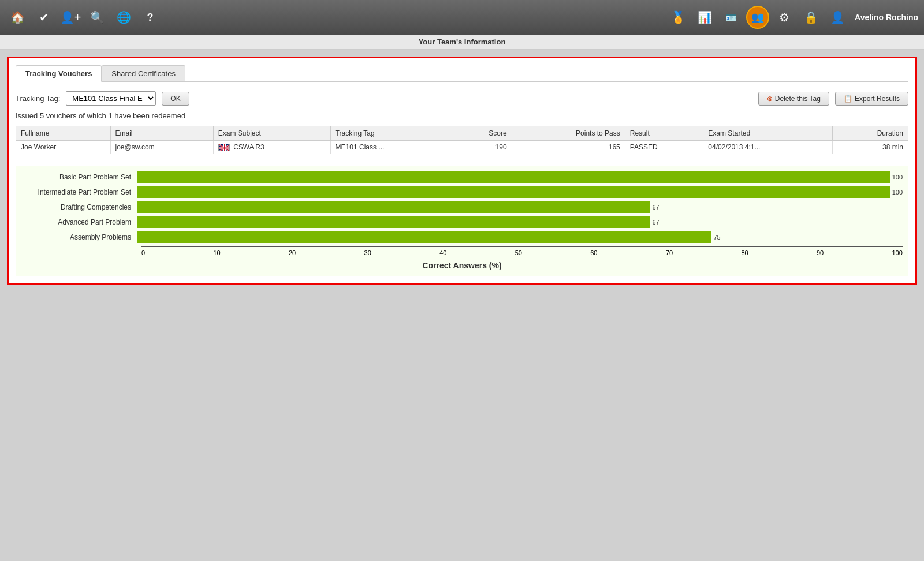  What do you see at coordinates (897, 253) in the screenshot?
I see `xaxis-100: 100` at bounding box center [897, 253].